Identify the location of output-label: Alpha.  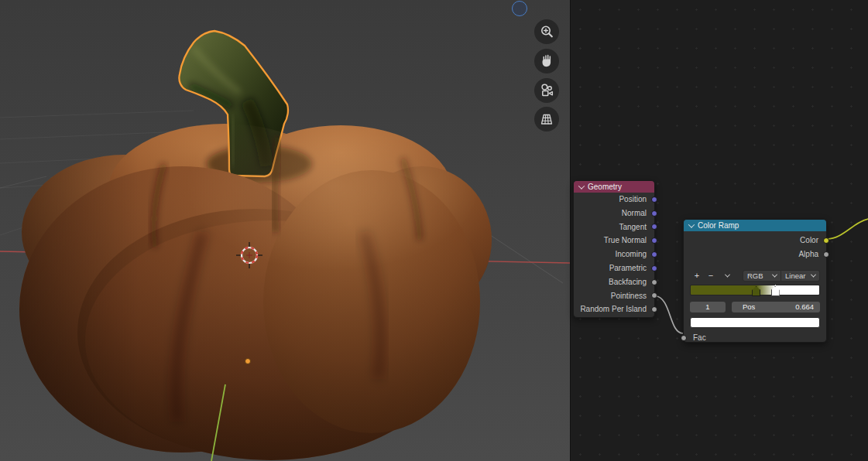
(808, 254).